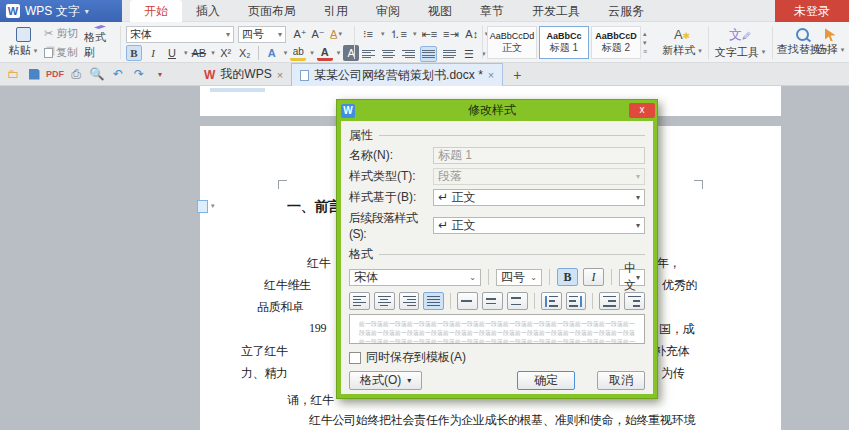  I want to click on next-style-select: ↵ 正文 ▾, so click(539, 226).